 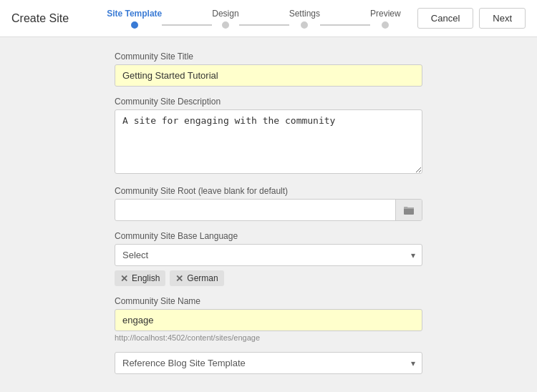 What do you see at coordinates (268, 363) in the screenshot?
I see `template-select-wrapper: Reference Blog Site Template ▾` at bounding box center [268, 363].